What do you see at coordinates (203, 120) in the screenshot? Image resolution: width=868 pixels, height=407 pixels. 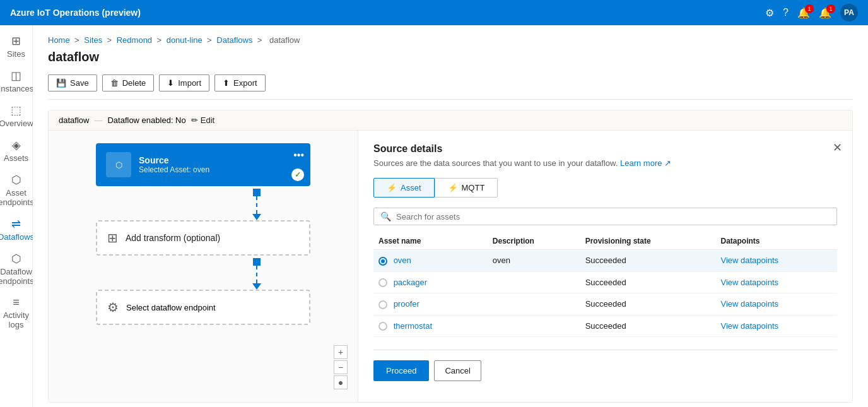 I see `edit-button: ✏ Edit` at bounding box center [203, 120].